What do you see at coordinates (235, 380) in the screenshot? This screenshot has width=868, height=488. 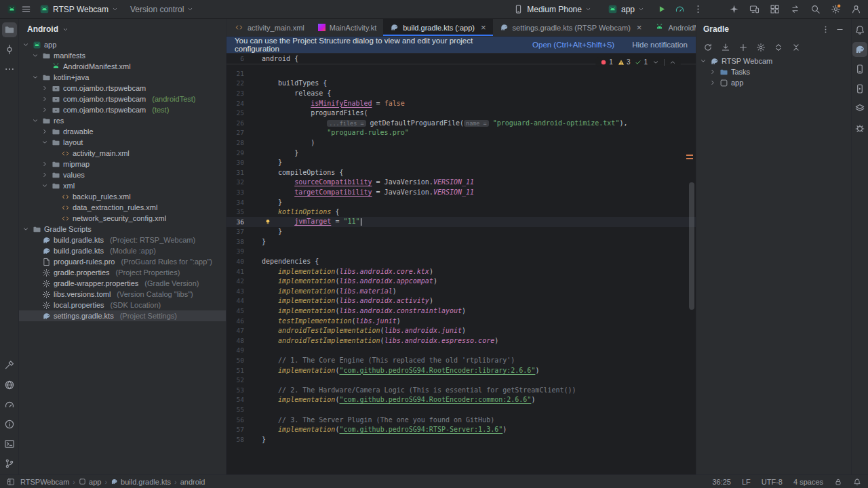 I see `line-number: 52` at bounding box center [235, 380].